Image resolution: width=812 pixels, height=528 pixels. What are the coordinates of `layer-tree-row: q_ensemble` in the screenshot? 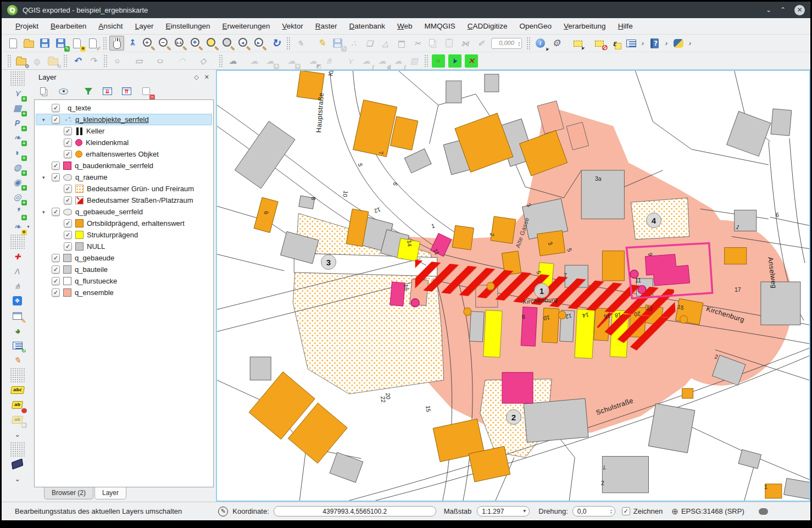 It's located at (124, 292).